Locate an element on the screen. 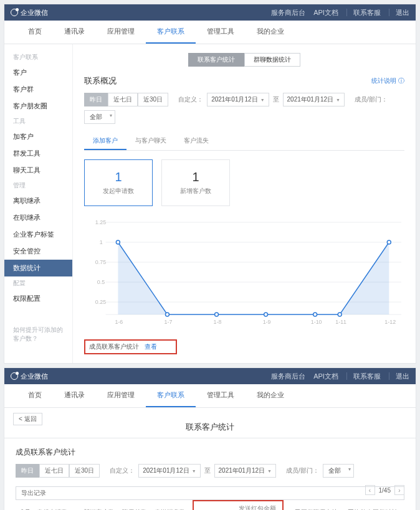 This screenshot has width=420, height=510. stat-new-num: 1 is located at coordinates (196, 177).